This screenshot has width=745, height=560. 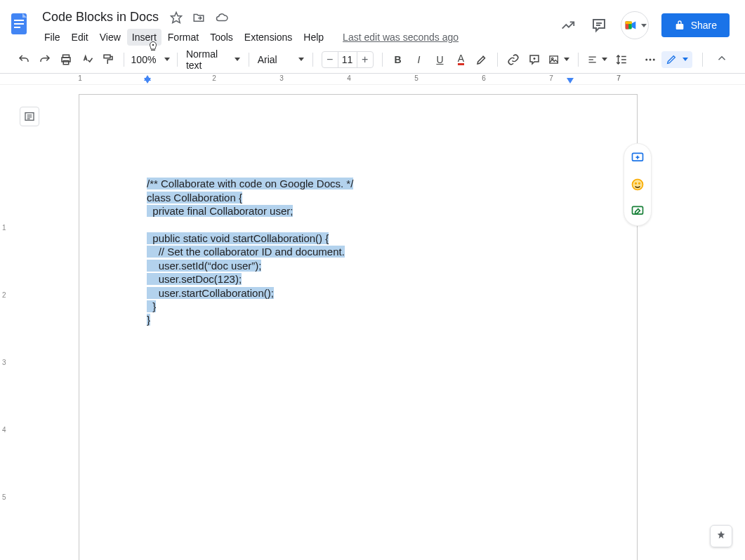 I want to click on last-edit: Last edit was seconds ago, so click(x=400, y=37).